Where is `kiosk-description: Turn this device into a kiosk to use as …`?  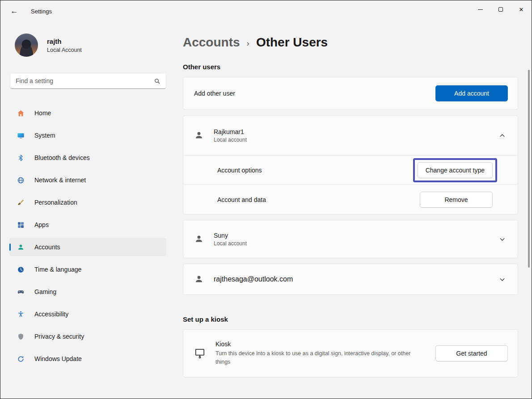
kiosk-description: Turn this device into a kiosk to use as … is located at coordinates (321, 358).